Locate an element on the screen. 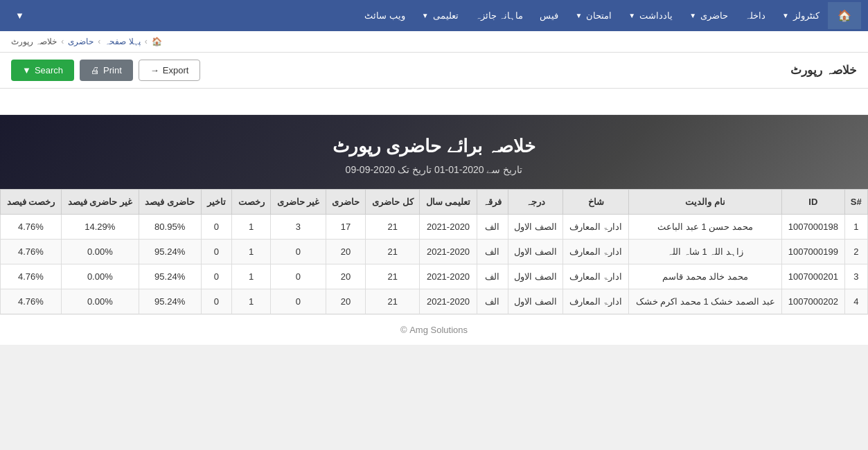 This screenshot has width=868, height=450. table-cell: 1007000198 is located at coordinates (813, 227).